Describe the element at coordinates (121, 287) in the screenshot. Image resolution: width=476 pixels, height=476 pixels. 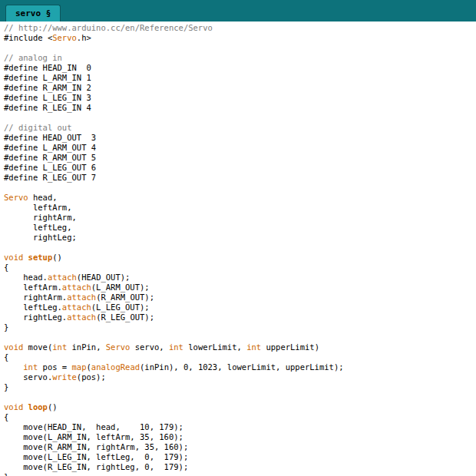
I see `code-token-plain: (L_ARM_OUT);` at that location.